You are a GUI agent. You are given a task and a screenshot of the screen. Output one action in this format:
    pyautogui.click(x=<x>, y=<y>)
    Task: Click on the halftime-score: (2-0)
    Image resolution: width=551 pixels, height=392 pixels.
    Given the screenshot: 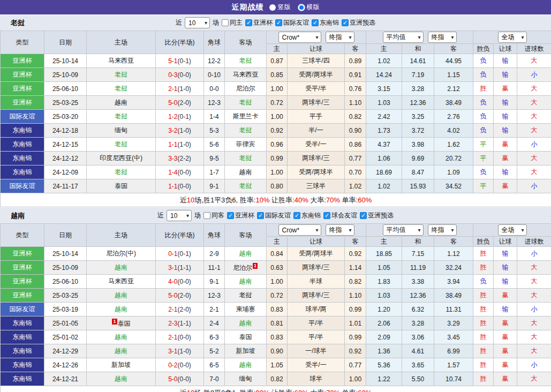 What is the action you would take?
    pyautogui.click(x=184, y=103)
    